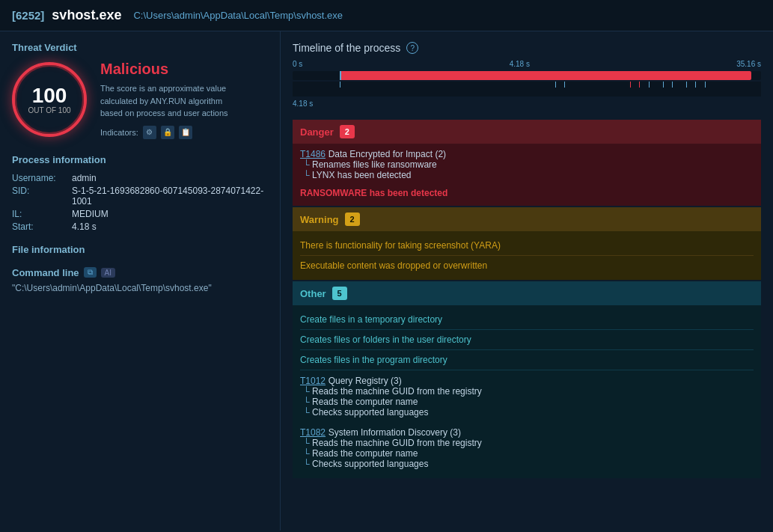 The image size is (773, 532). What do you see at coordinates (527, 361) in the screenshot?
I see `other-program-files: Creates files in the program directory` at bounding box center [527, 361].